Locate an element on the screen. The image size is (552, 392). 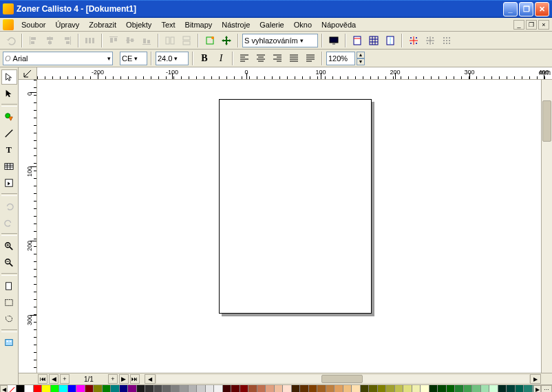
mdi-close-button: × is located at coordinates (544, 25).